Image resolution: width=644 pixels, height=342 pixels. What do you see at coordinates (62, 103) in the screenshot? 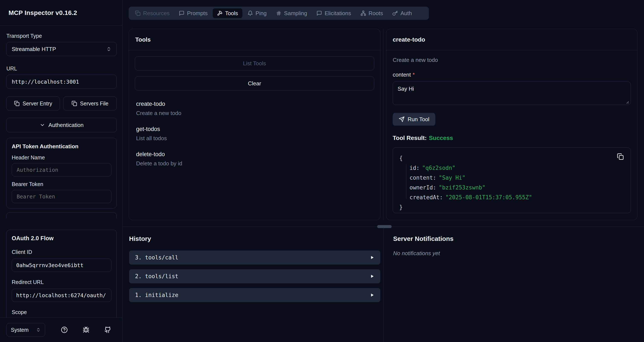
I see `copy-buttons-row: Server Entry Servers File` at bounding box center [62, 103].